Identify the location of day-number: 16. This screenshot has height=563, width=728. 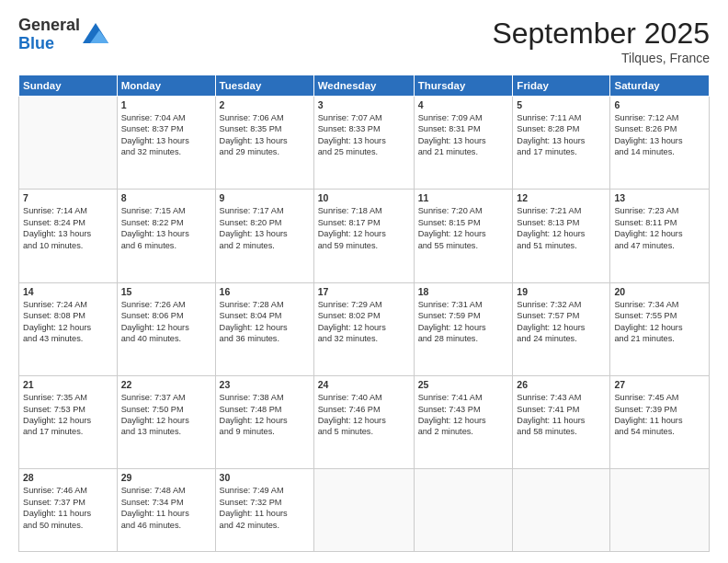
(265, 292).